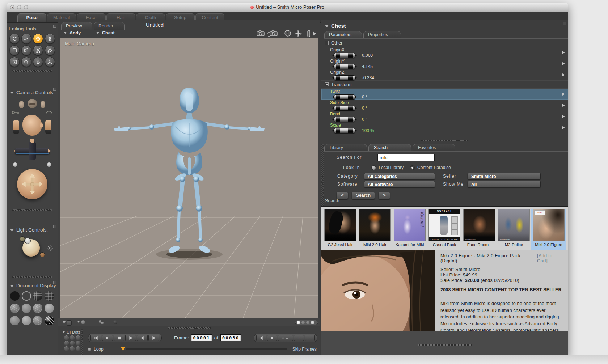 This screenshot has height=364, width=608. Describe the element at coordinates (119, 338) in the screenshot. I see `stop-button` at that location.